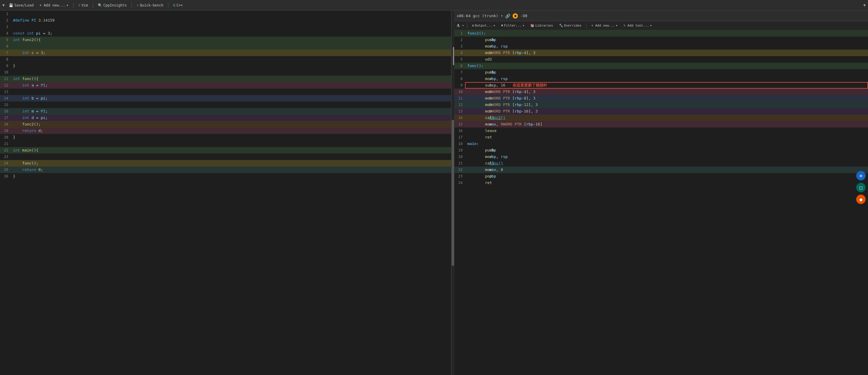 The image size is (868, 375). I want to click on asm-args: DWORD PTR [rbp-12], 3, so click(514, 105).